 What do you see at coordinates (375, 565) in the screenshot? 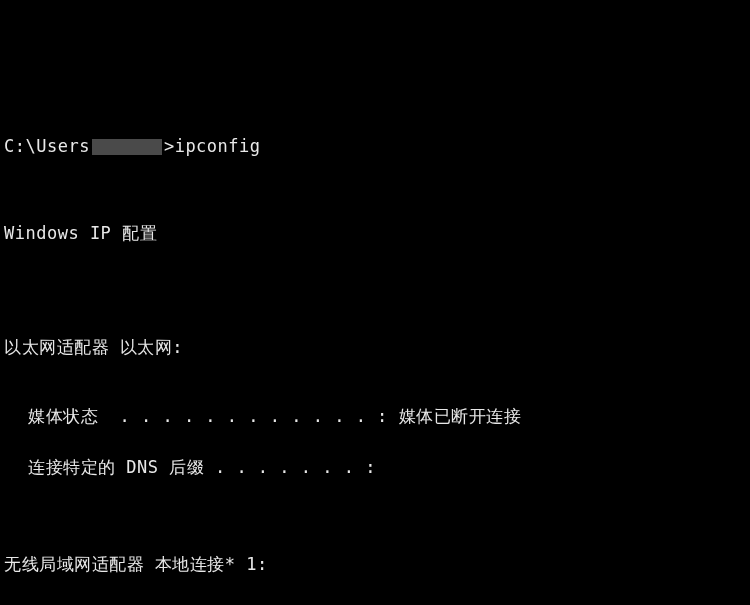
I see `adapter-local1-title: 无线局域网适配器 本地连接* 1:` at bounding box center [375, 565].